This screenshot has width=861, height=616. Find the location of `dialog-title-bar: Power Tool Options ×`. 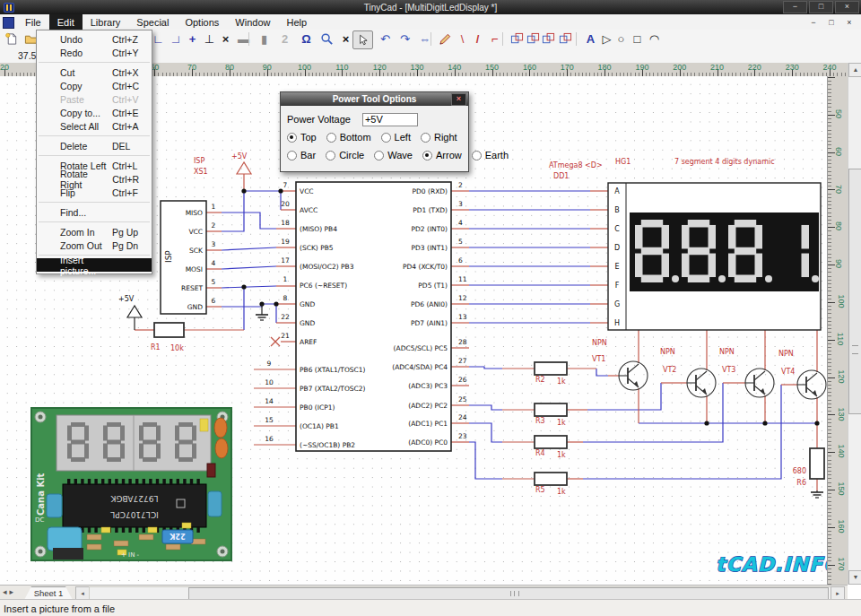

dialog-title-bar: Power Tool Options × is located at coordinates (375, 99).